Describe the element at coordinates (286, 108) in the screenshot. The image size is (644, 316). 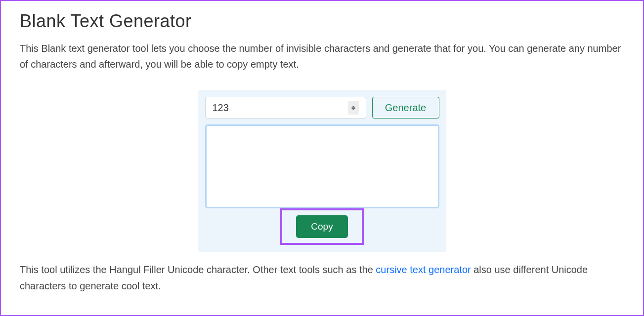
I see `count-input: 123` at that location.